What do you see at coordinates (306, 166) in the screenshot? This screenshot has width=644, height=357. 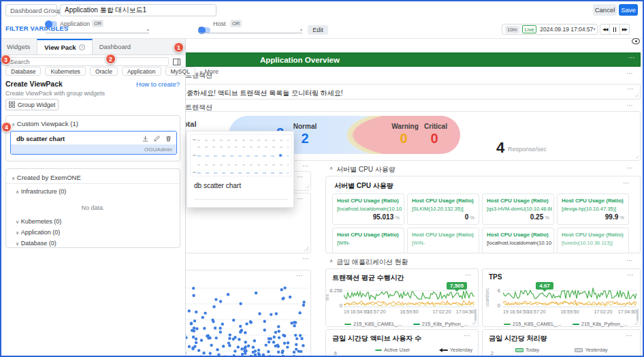 I see `left-section-menu-icon: ⋯` at bounding box center [306, 166].